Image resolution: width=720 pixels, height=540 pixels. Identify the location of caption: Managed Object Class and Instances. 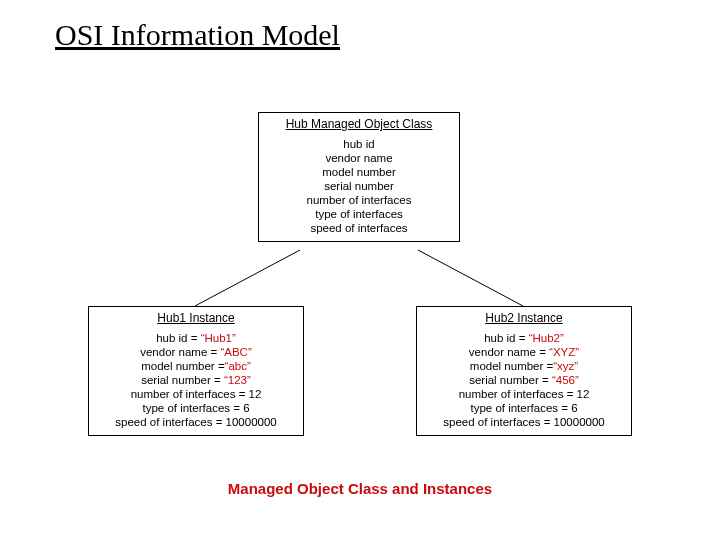
(360, 488).